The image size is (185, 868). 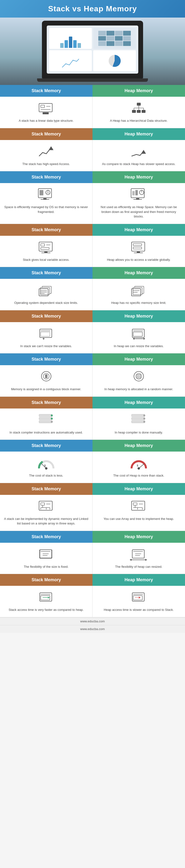 I want to click on heap-cell-10: The flexibility of heap can resized., so click(x=139, y=559).